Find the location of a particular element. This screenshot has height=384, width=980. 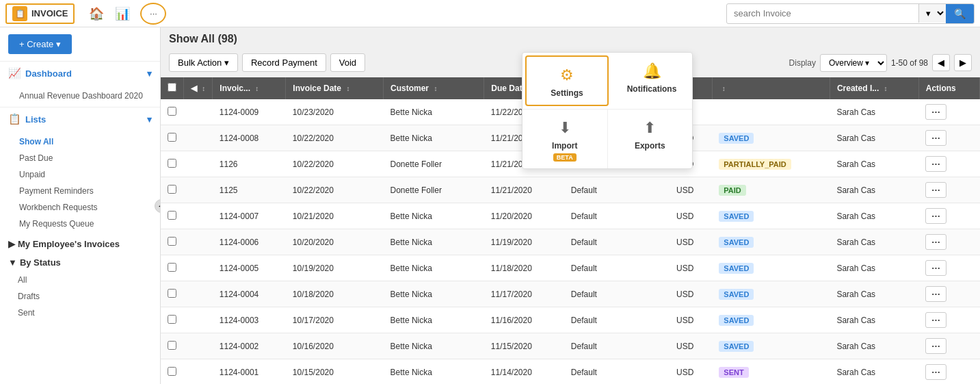

row-invoice: 1124-0009 is located at coordinates (249, 112).